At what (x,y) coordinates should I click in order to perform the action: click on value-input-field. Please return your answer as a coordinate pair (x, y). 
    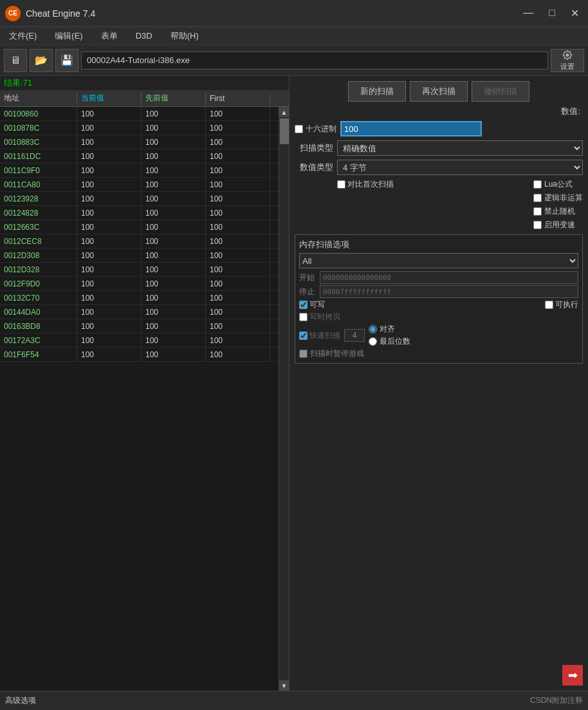
    Looking at the image, I should click on (411, 129).